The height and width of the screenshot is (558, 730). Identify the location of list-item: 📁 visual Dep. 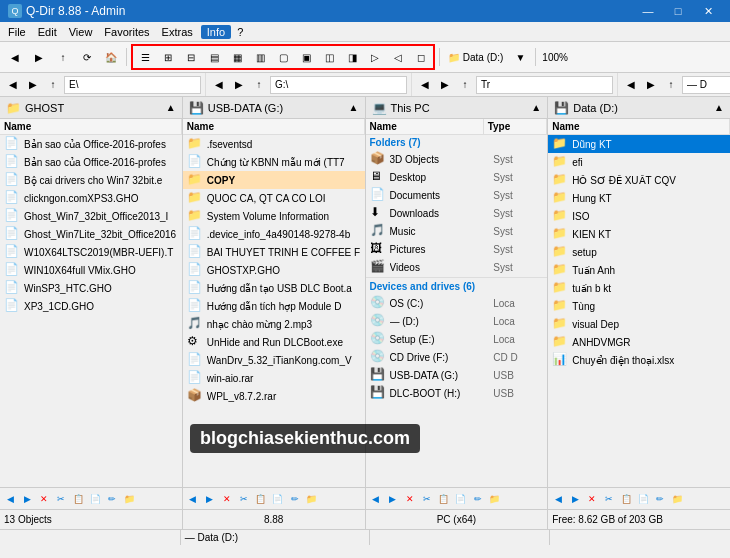
(639, 324).